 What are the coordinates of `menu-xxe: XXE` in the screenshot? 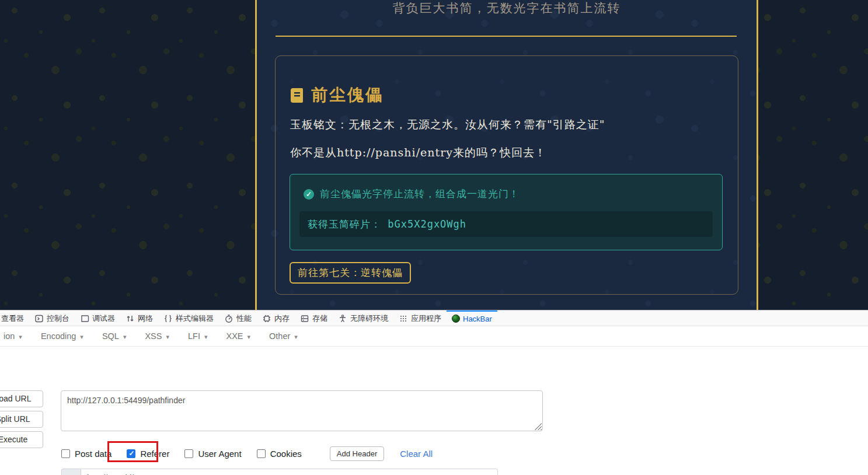 It's located at (239, 336).